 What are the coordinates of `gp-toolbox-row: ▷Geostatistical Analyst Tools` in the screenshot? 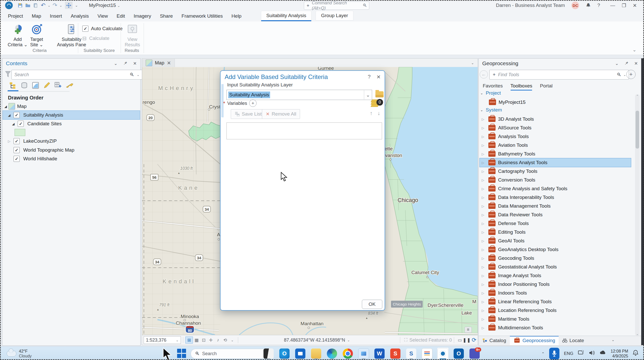 It's located at (519, 267).